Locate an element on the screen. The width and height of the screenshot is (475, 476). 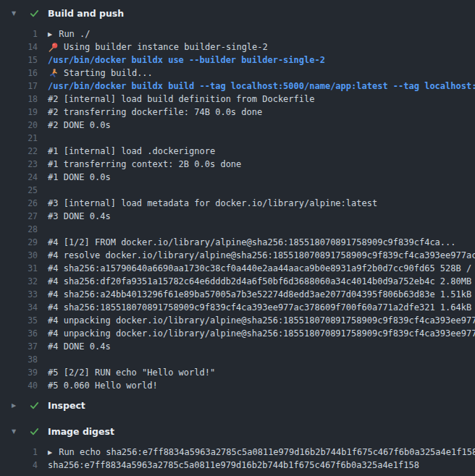
log-text: #2 DONE 0.0s is located at coordinates (80, 125).